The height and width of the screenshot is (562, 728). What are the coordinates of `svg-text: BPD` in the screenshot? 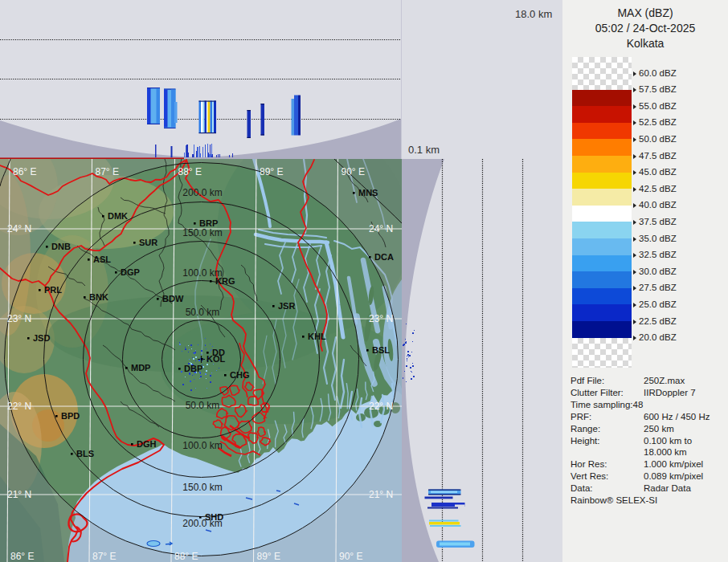 It's located at (71, 416).